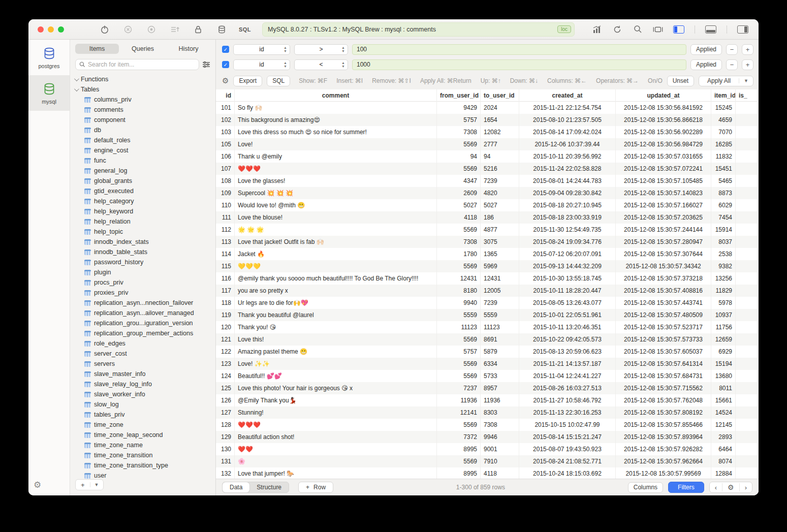  What do you see at coordinates (226, 181) in the screenshot?
I see `cell-id: 108` at bounding box center [226, 181].